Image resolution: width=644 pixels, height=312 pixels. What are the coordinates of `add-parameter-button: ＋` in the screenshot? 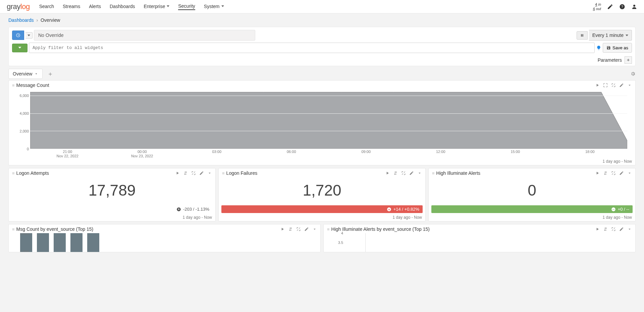 It's located at (628, 60).